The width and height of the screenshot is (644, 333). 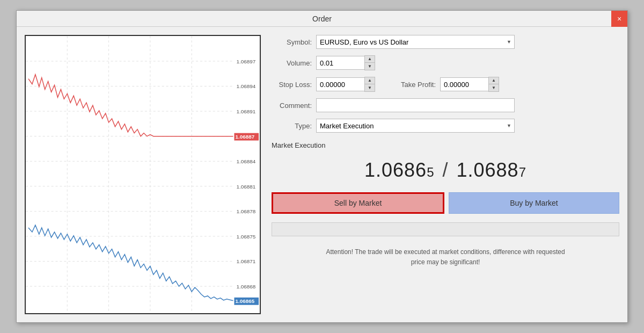 I want to click on volume-spin-up: ▲, so click(x=370, y=59).